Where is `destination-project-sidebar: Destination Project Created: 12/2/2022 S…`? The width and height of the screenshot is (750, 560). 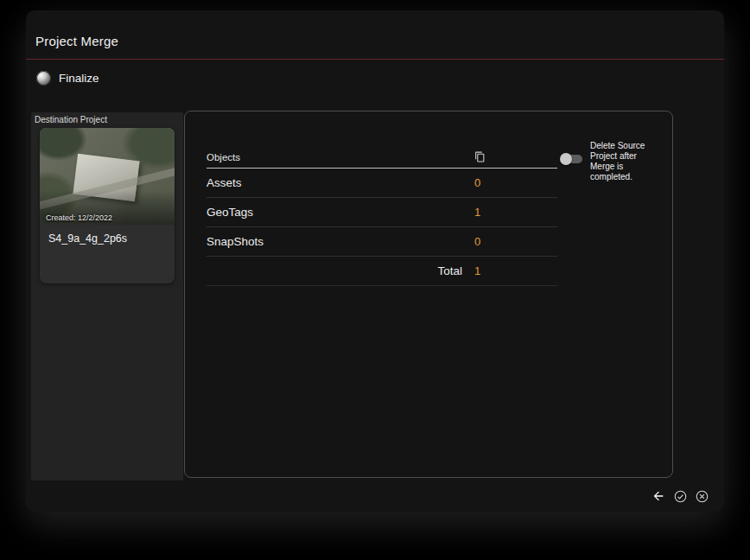
destination-project-sidebar: Destination Project Created: 12/2/2022 S… is located at coordinates (107, 296).